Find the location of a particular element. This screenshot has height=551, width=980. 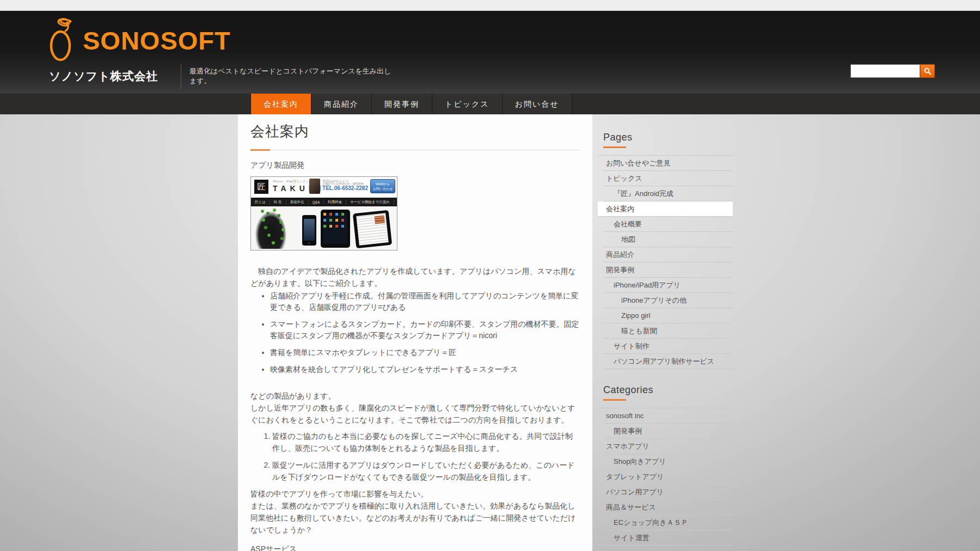

nav-tab-cases: 開発事例 is located at coordinates (402, 104).